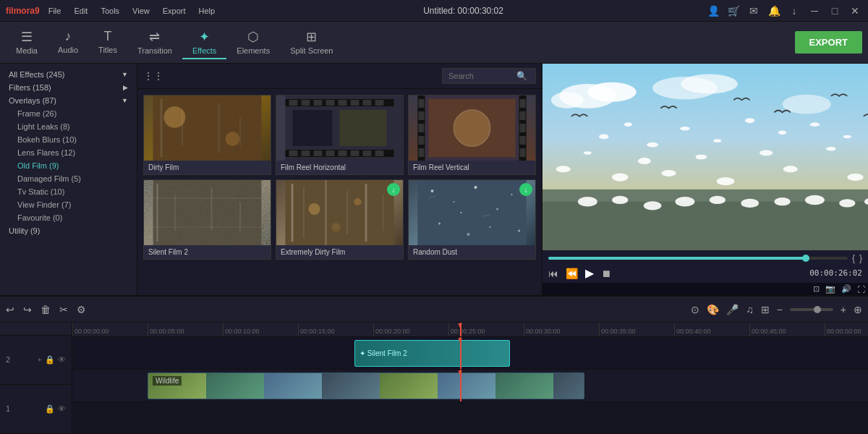 The width and height of the screenshot is (868, 434). Describe the element at coordinates (858, 310) in the screenshot. I see `add-track-icon: ⊕` at that location.